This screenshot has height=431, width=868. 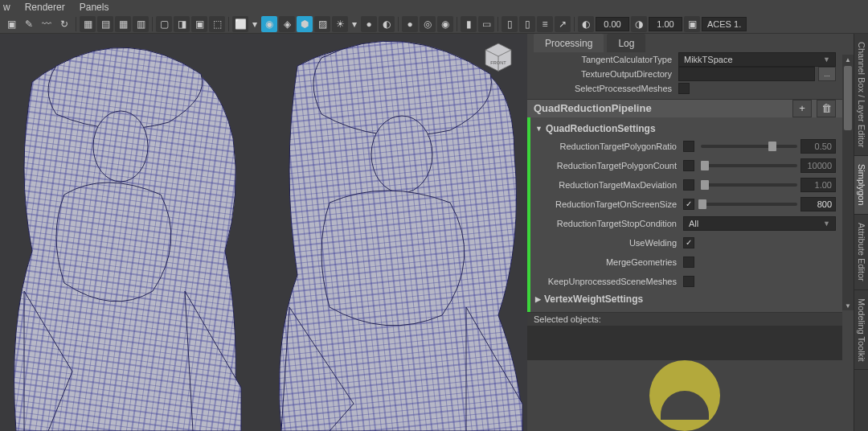 I want to click on texture-dir-input, so click(x=747, y=74).